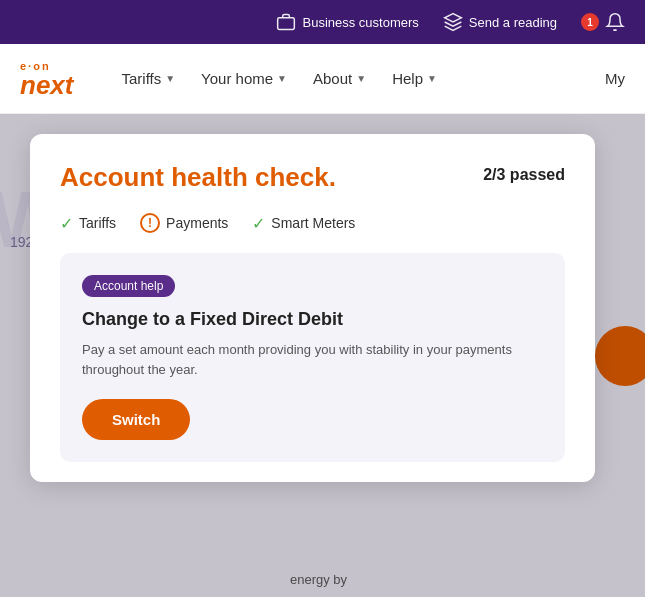 The height and width of the screenshot is (597, 645). What do you see at coordinates (148, 78) in the screenshot?
I see `nav-tariffs: Tariffs ▼` at bounding box center [148, 78].